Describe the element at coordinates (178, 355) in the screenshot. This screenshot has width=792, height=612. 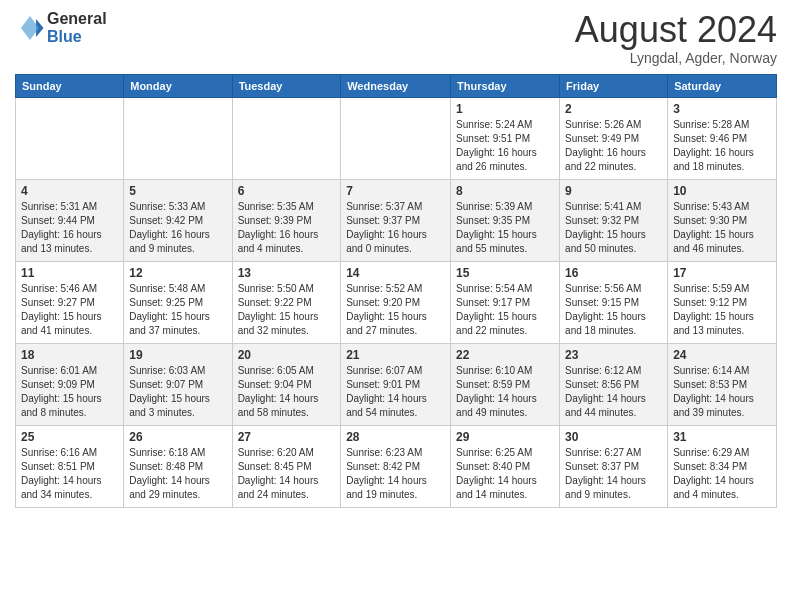
I see `day-number: 19` at that location.